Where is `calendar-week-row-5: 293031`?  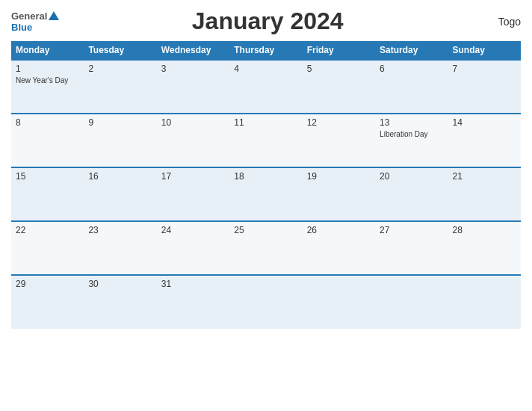
calendar-week-row-5: 293031 is located at coordinates (266, 302).